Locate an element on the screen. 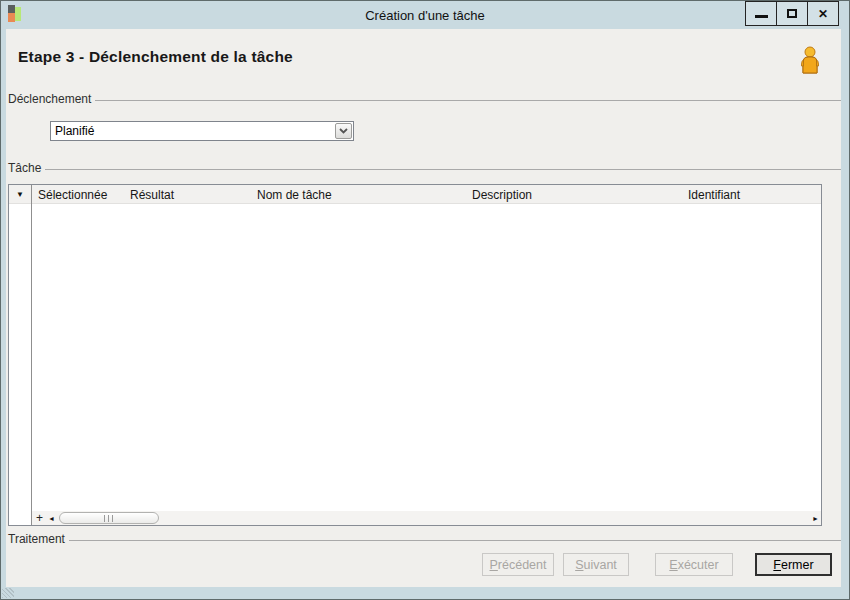  add-icon: + is located at coordinates (39, 518).